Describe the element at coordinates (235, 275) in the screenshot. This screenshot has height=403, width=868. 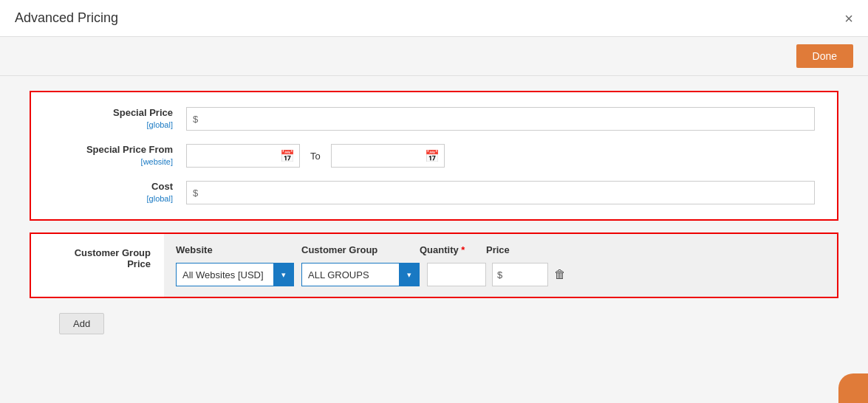
I see `website-select: All Websites [USD]` at that location.